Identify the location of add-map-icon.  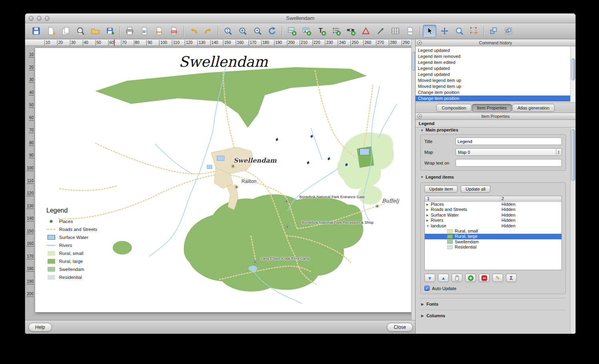
(292, 31).